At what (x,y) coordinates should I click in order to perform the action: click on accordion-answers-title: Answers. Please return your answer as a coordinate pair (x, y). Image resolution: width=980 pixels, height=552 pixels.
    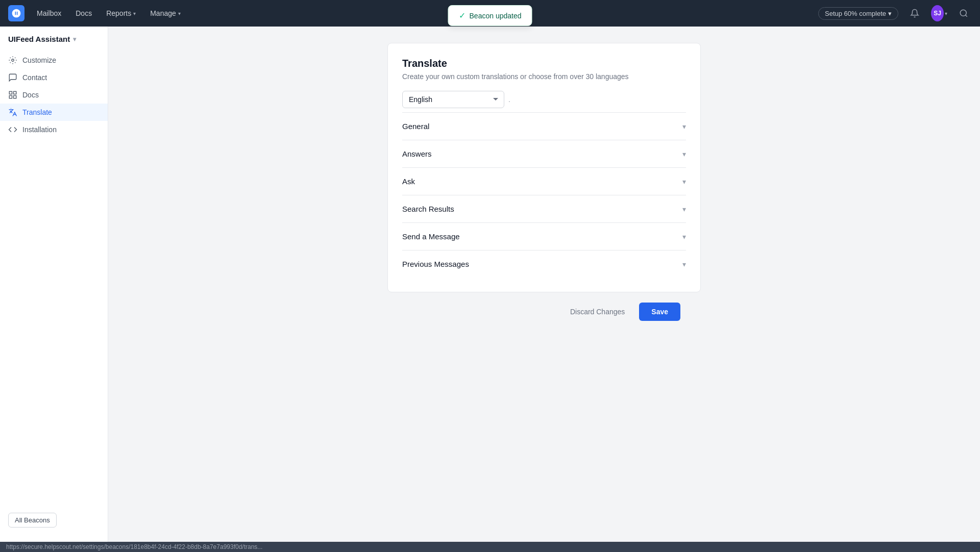
    Looking at the image, I should click on (417, 154).